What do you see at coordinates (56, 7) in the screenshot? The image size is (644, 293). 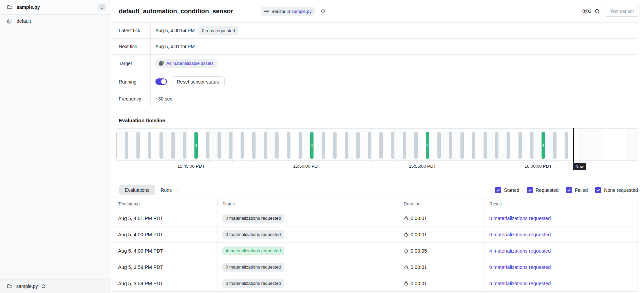 I see `sidebar-item-sample-py: sample.py 1` at bounding box center [56, 7].